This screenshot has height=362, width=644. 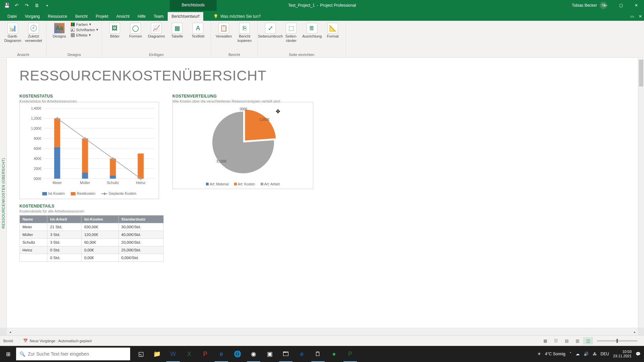 I want to click on edge-icon: e, so click(x=302, y=354).